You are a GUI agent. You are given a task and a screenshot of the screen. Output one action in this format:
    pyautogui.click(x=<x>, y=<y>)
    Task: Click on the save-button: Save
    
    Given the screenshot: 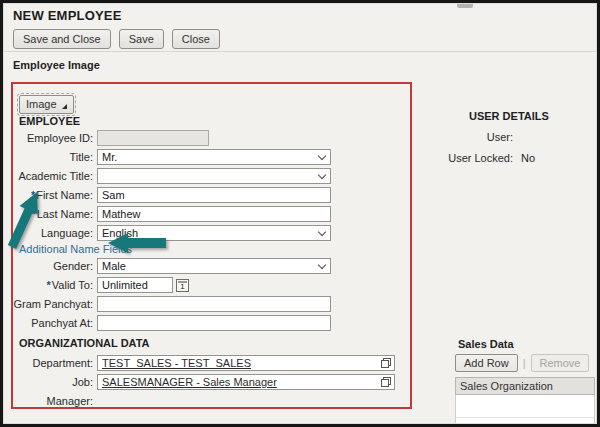 What is the action you would take?
    pyautogui.click(x=142, y=39)
    